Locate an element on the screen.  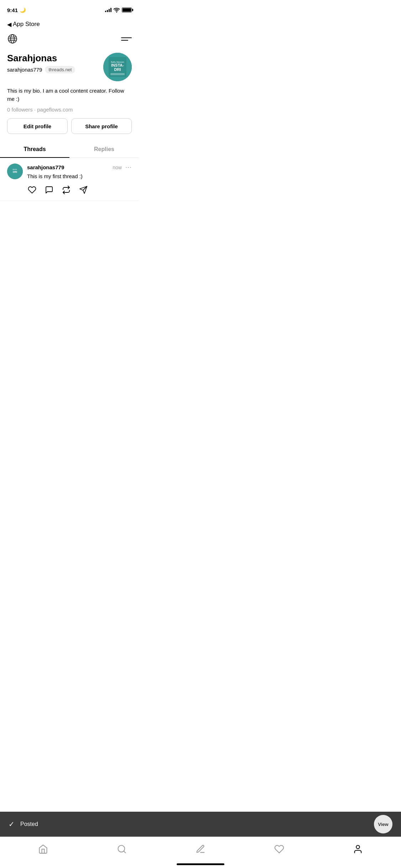
profile-tabs: Threads Replies is located at coordinates (69, 150).